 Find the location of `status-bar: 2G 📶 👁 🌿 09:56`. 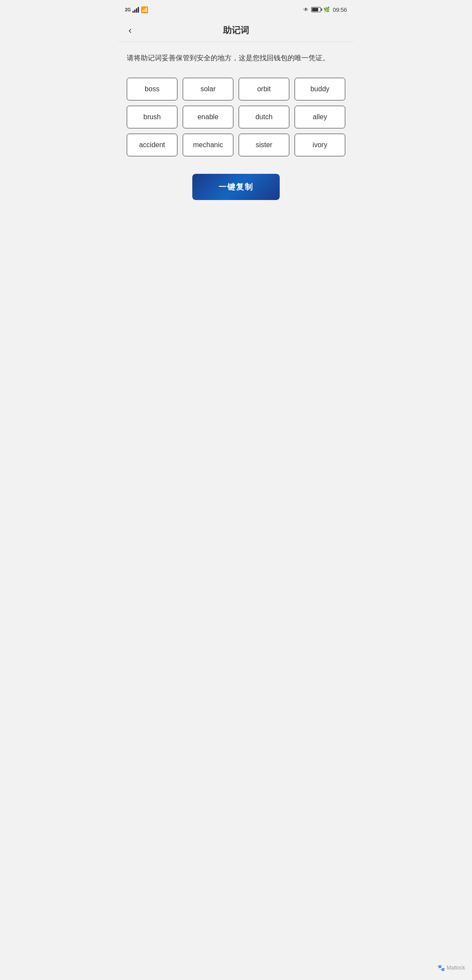

status-bar: 2G 📶 👁 🌿 09:56 is located at coordinates (236, 10).